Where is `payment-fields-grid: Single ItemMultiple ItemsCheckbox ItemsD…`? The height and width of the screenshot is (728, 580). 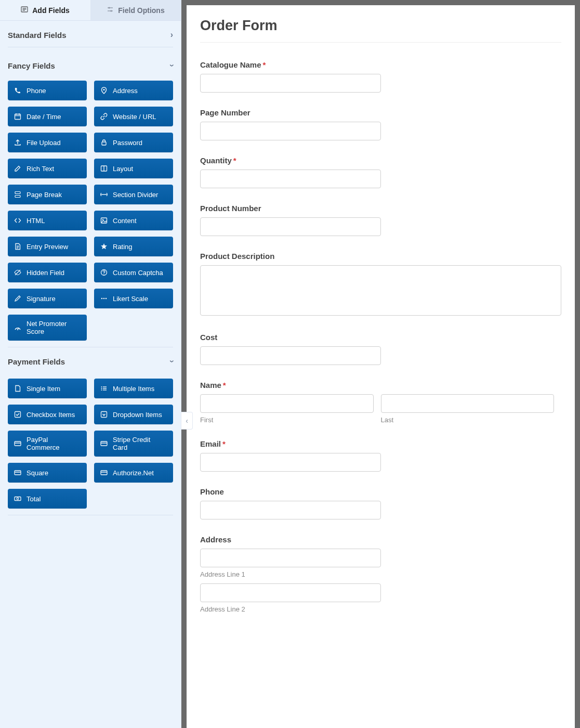 payment-fields-grid: Single ItemMultiple ItemsCheckbox ItemsD… is located at coordinates (90, 444).